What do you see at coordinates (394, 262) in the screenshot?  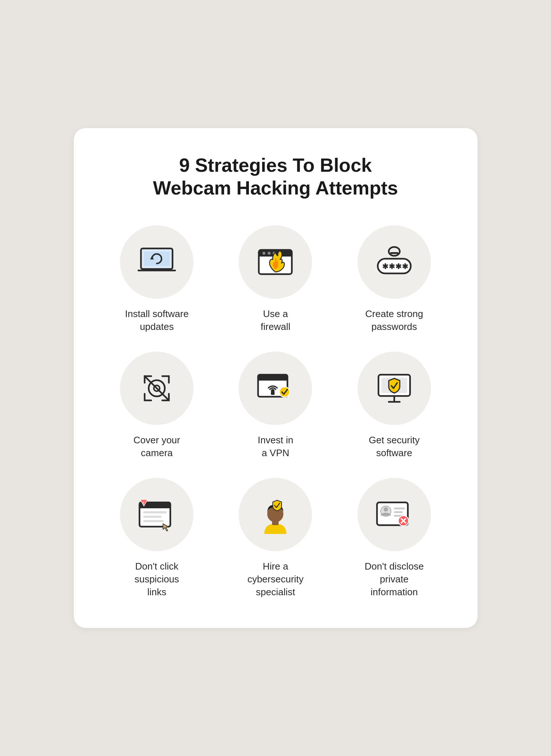 I see `icon-circle-password: ✱ ✱ ✱ ✱` at bounding box center [394, 262].